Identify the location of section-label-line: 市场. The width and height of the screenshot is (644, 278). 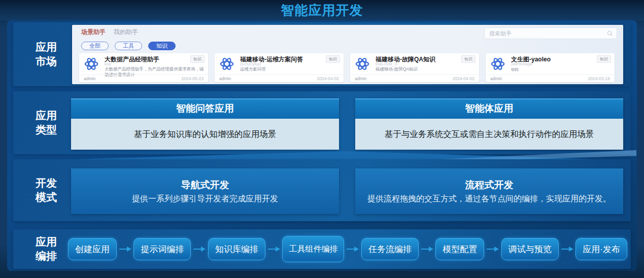
(46, 61).